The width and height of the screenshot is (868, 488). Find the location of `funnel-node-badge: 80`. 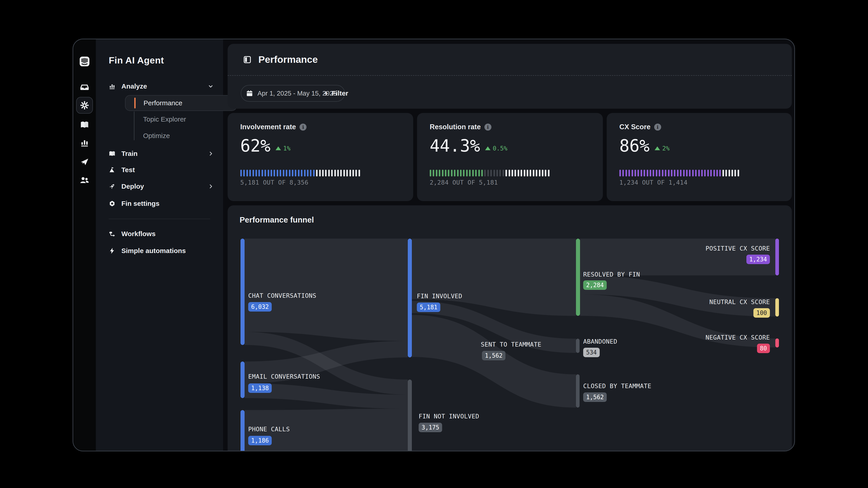

funnel-node-badge: 80 is located at coordinates (764, 348).